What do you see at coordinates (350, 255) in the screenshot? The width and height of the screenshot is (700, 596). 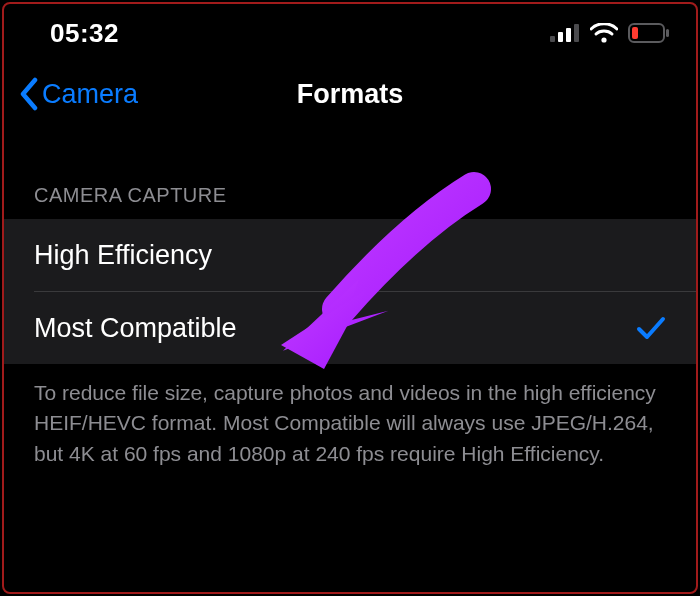 I see `option-high-efficiency: High Efficiency` at bounding box center [350, 255].